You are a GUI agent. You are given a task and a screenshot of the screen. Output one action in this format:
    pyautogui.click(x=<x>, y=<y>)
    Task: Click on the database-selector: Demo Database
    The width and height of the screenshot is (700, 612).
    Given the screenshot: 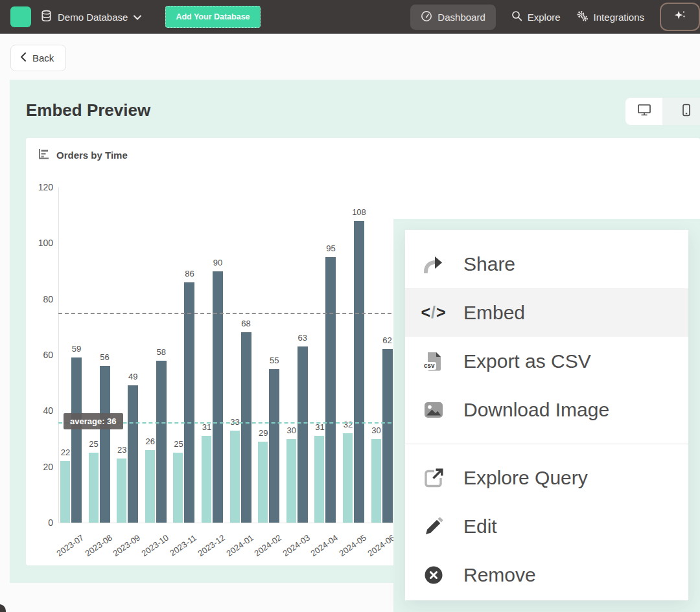 What is the action you would take?
    pyautogui.click(x=91, y=17)
    